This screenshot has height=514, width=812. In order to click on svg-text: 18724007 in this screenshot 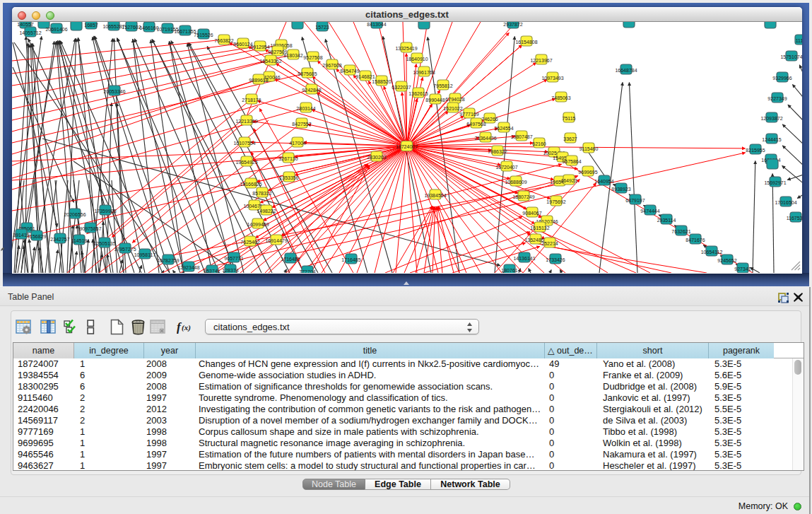, I will do `click(407, 147)`.